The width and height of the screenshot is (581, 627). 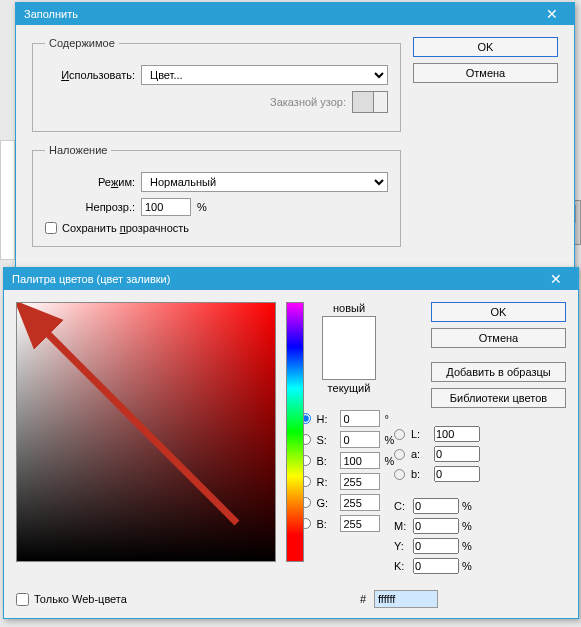 What do you see at coordinates (360, 482) in the screenshot?
I see `r-input` at bounding box center [360, 482].